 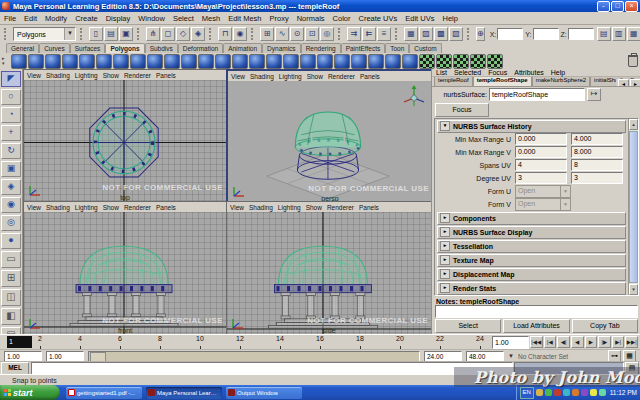 I want to click on character-set-menu-icon: ▼, so click(x=511, y=356).